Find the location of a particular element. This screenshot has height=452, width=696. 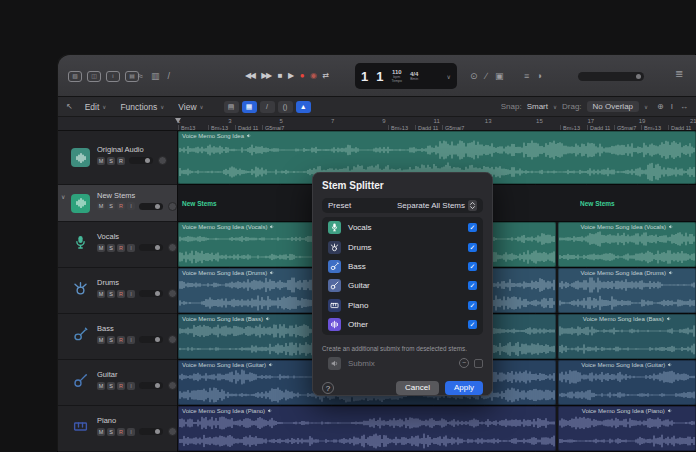

tuner-icon: ∕ is located at coordinates (487, 76).